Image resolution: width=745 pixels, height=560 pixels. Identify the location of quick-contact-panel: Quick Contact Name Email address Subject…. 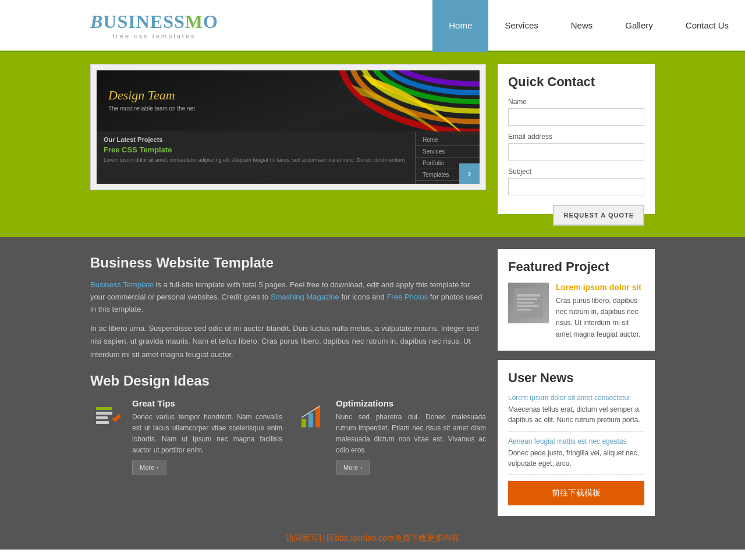
(576, 139).